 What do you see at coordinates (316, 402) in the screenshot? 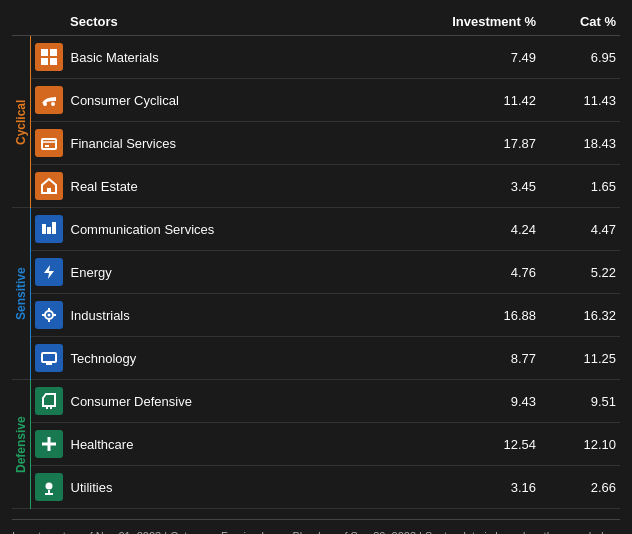
I see `table-row: Defensive Consumer Defensive 9.439.51` at bounding box center [316, 402].